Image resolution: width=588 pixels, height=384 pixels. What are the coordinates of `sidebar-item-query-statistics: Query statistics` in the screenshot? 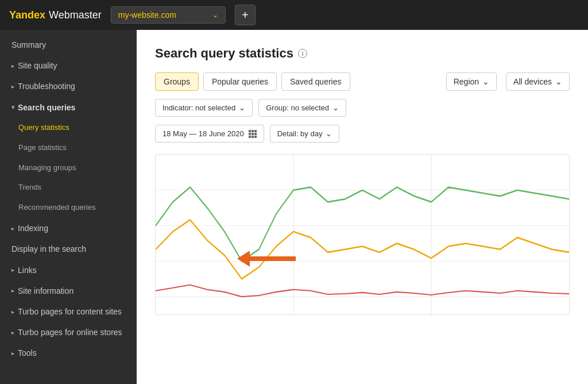 It's located at (68, 128).